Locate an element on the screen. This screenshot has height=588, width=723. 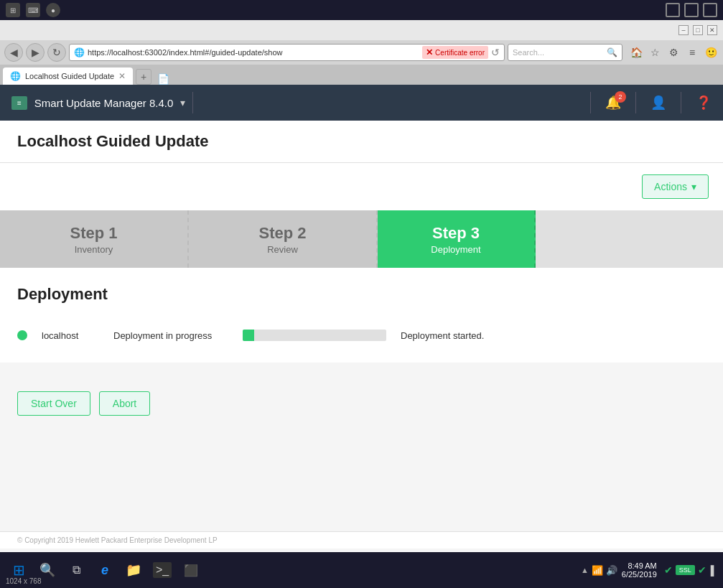
minimize-button: – is located at coordinates (684, 30).